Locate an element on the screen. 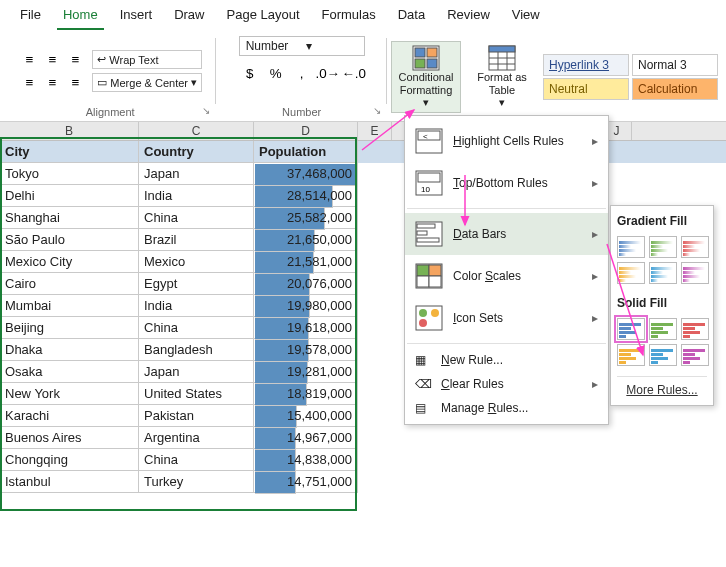 The height and width of the screenshot is (567, 726). cell-country: Bangladesh is located at coordinates (196, 350).